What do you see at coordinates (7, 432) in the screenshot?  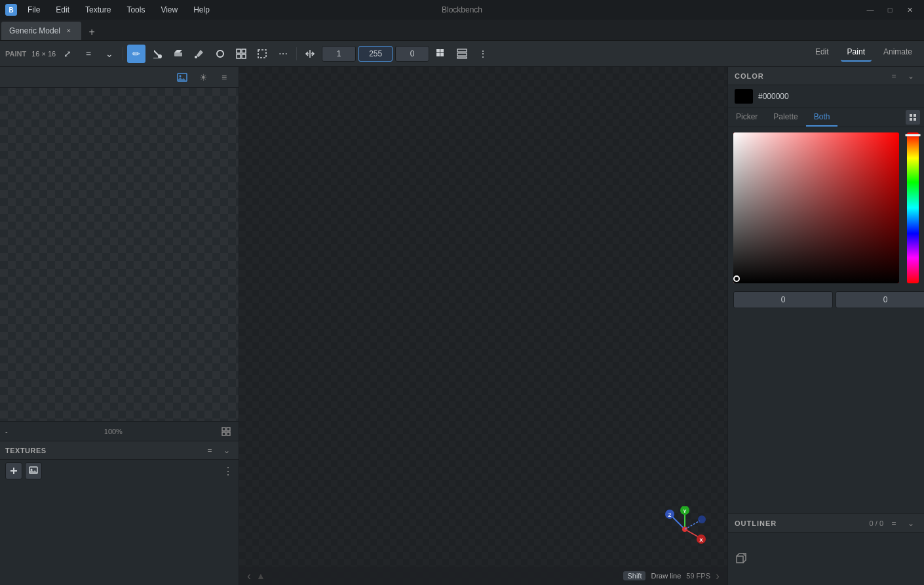 I see `preview-minus: -` at bounding box center [7, 432].